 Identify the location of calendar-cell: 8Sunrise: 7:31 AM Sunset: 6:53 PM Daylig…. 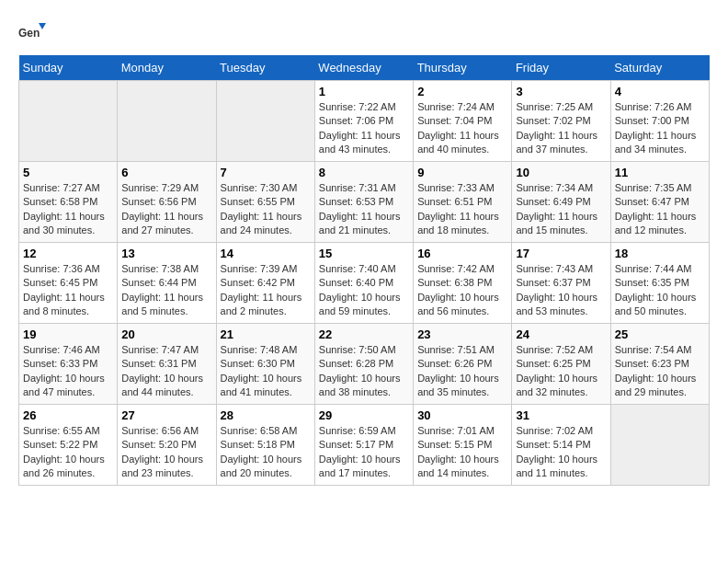
(364, 202).